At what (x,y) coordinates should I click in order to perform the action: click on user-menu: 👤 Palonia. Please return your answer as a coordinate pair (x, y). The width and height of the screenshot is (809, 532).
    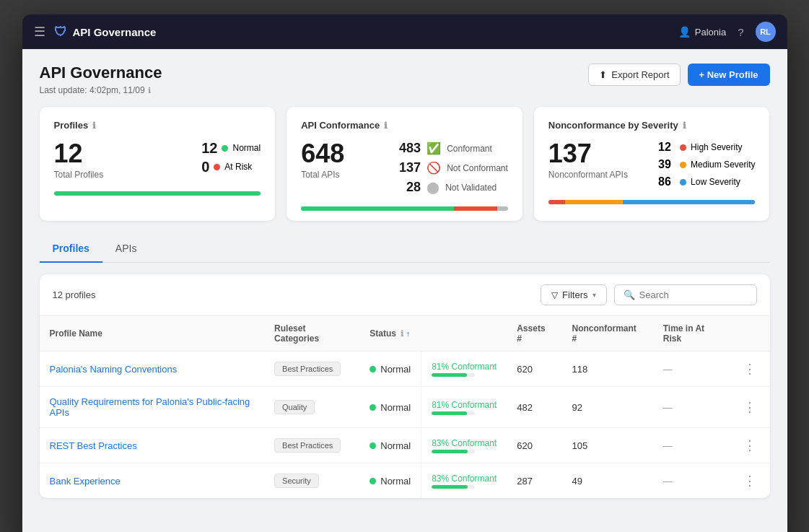
    Looking at the image, I should click on (702, 32).